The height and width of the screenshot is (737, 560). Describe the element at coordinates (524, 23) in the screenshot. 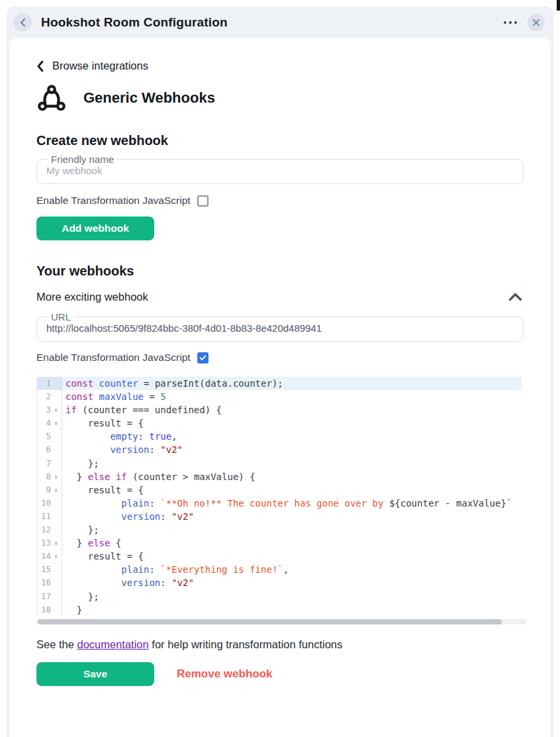

I see `header-actions` at that location.